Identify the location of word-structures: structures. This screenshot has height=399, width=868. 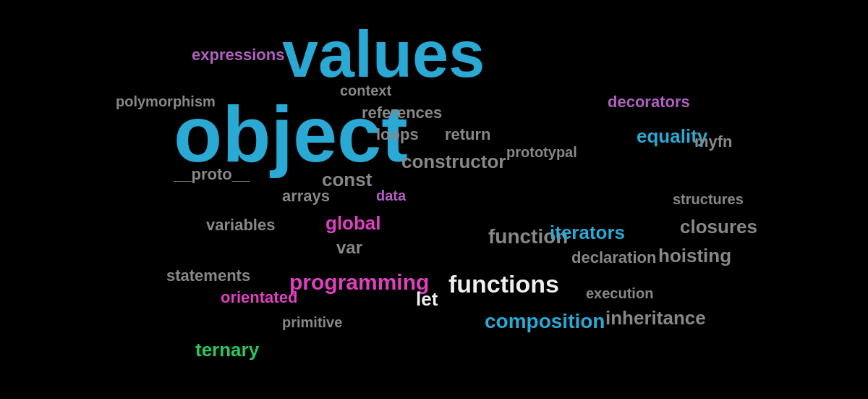
(708, 199).